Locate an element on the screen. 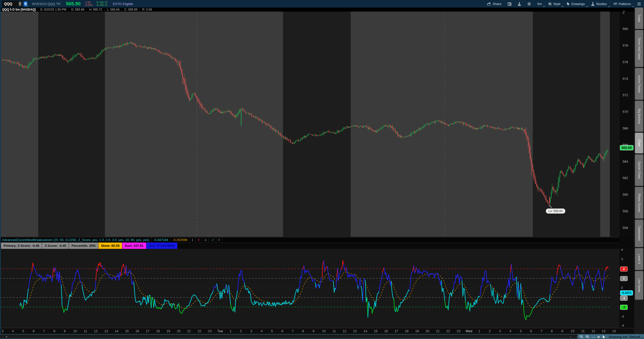  toolbar-right-buttons: Share5mStyleDrawingsStudiesPatterns is located at coordinates (564, 4).